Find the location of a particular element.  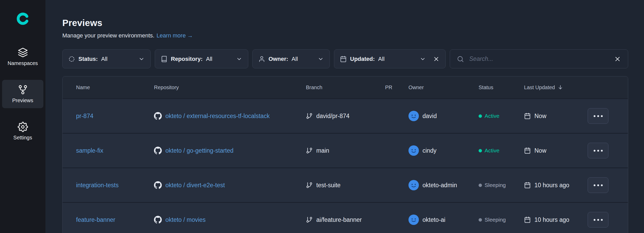

branch-name: test-suite is located at coordinates (328, 185).